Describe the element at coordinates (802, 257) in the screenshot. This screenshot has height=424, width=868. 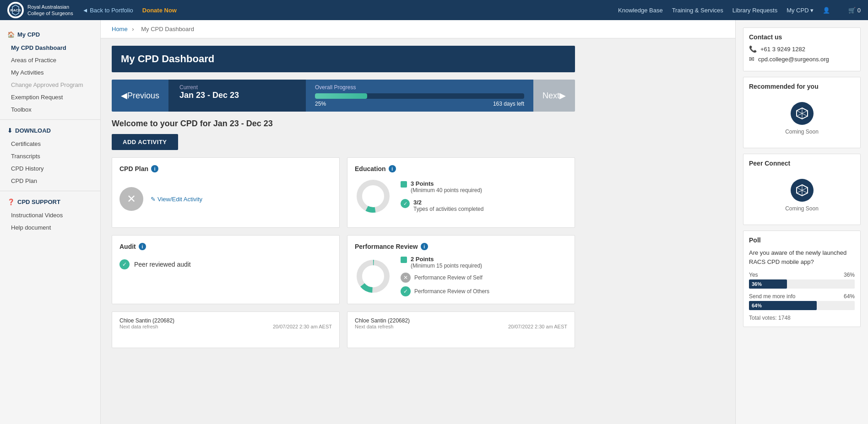
I see `poll-question: Are you aware of the newly launched RACS…` at that location.